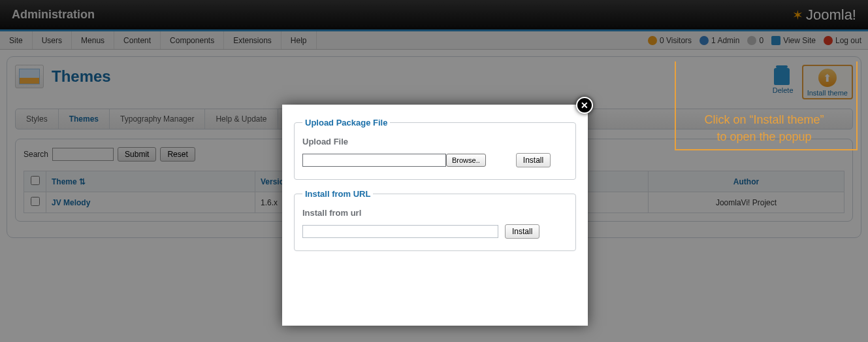 This screenshot has height=342, width=868. Describe the element at coordinates (533, 160) in the screenshot. I see `install-upload-button: Install` at that location.